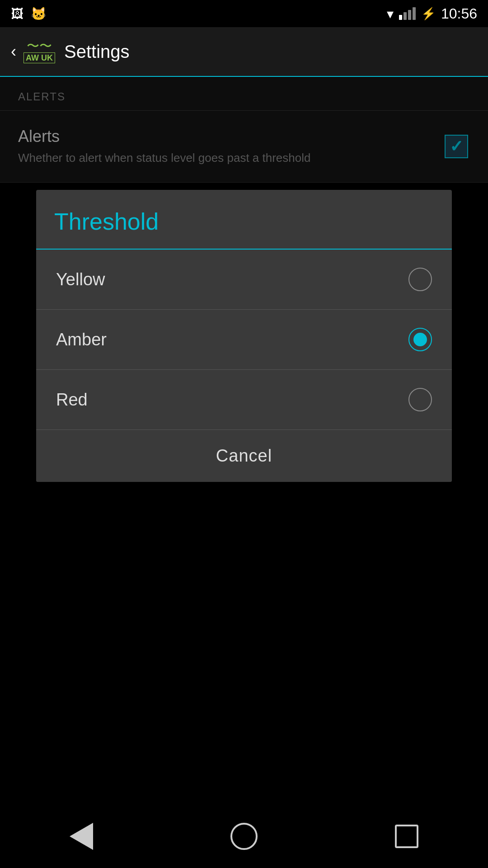 This screenshot has height=868, width=488. What do you see at coordinates (420, 340) in the screenshot?
I see `radio-amber` at bounding box center [420, 340].